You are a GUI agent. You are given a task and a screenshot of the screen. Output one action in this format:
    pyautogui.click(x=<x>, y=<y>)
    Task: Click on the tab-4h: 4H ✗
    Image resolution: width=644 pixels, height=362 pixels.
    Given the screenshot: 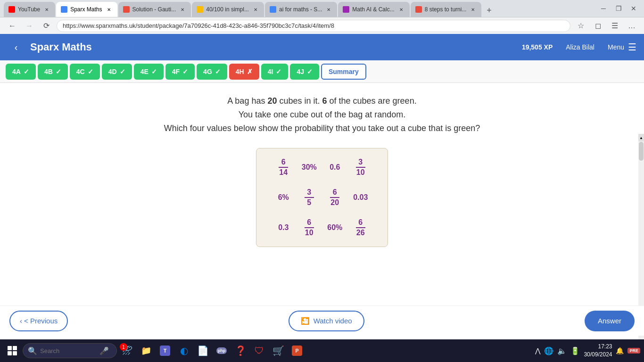 What is the action you would take?
    pyautogui.click(x=244, y=72)
    